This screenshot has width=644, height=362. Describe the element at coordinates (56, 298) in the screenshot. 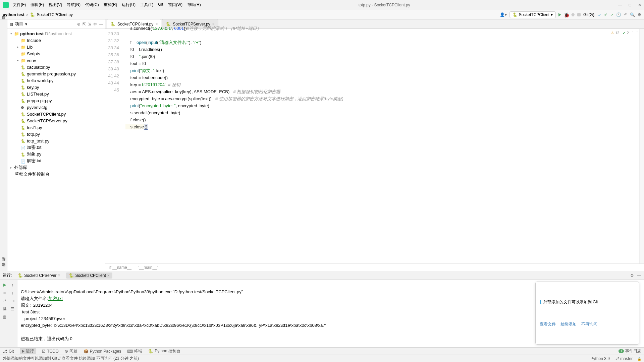

I see `console-input-link: 加密.txt` at that location.